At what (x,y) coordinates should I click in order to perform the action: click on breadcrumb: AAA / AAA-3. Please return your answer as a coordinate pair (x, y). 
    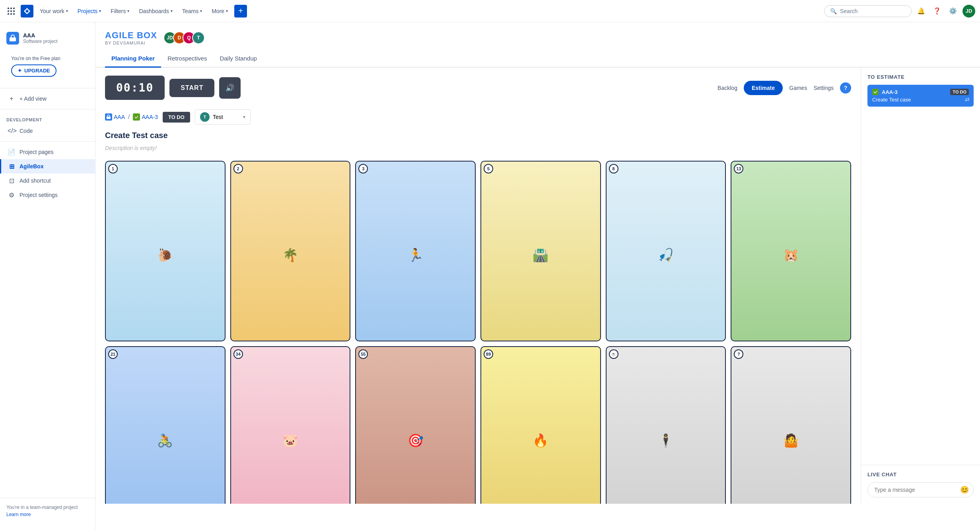
    Looking at the image, I should click on (131, 117).